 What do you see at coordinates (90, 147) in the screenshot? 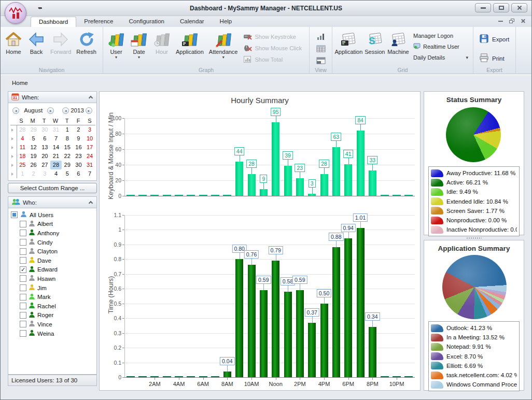
I see `calendar-day: 17` at bounding box center [90, 147].